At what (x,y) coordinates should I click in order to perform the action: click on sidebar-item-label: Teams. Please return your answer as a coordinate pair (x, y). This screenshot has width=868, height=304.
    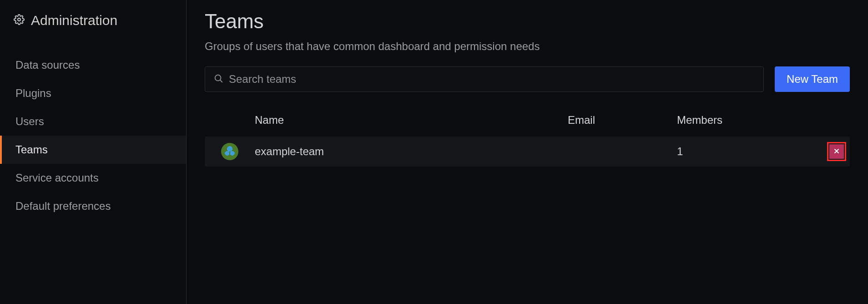
    Looking at the image, I should click on (32, 150).